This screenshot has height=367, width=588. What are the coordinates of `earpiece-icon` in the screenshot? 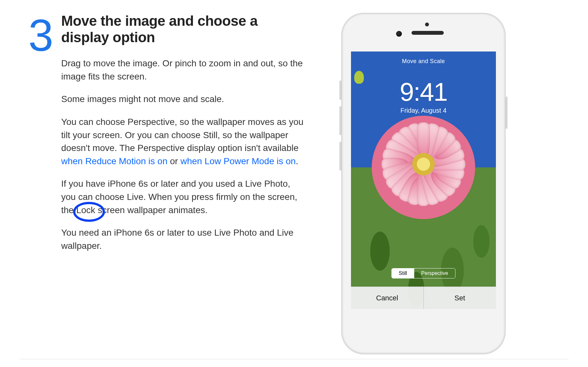 It's located at (428, 33).